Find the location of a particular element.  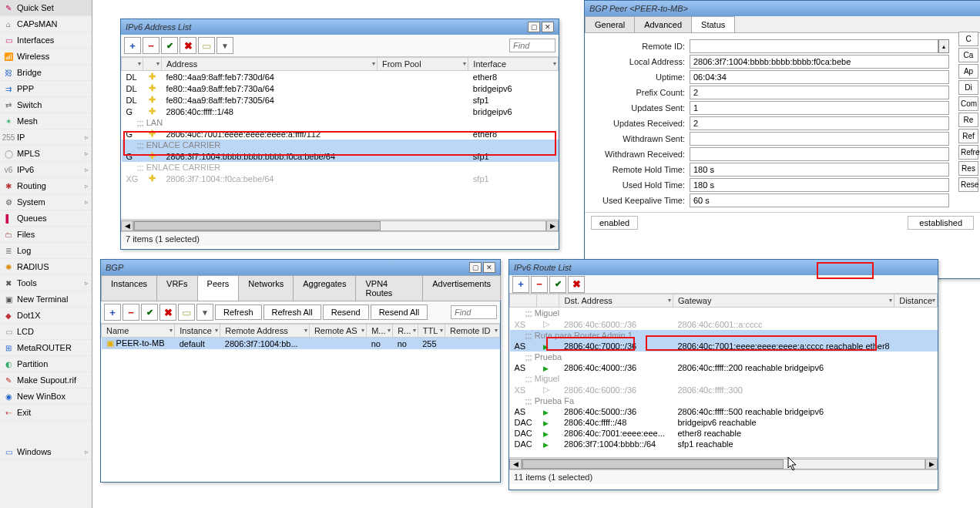

sidebar-item: ▭Interfaces is located at coordinates (46, 40).